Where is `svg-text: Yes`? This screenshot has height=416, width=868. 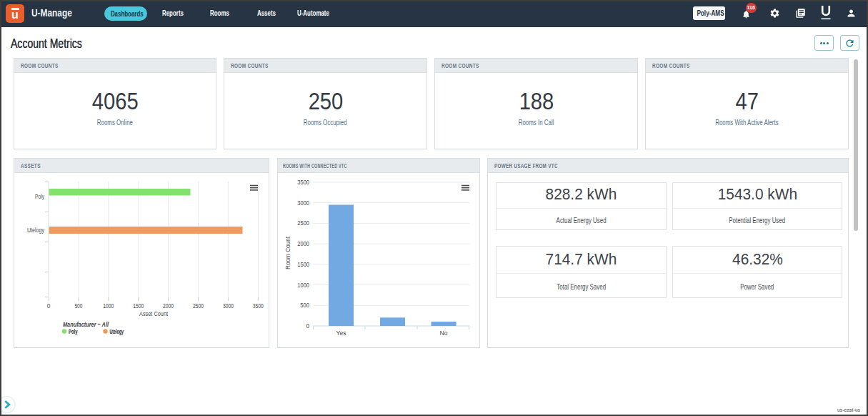 svg-text: Yes is located at coordinates (341, 333).